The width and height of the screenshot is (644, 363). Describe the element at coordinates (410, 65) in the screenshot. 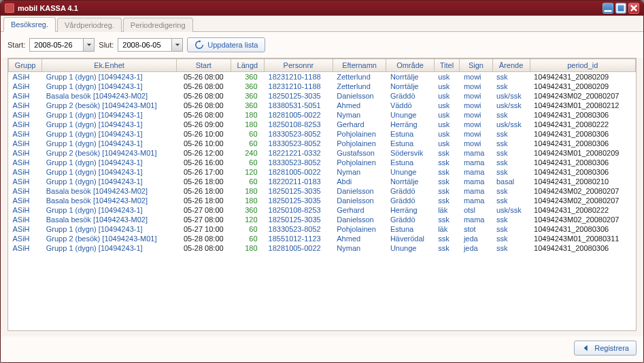

I see `column-header: Område` at that location.